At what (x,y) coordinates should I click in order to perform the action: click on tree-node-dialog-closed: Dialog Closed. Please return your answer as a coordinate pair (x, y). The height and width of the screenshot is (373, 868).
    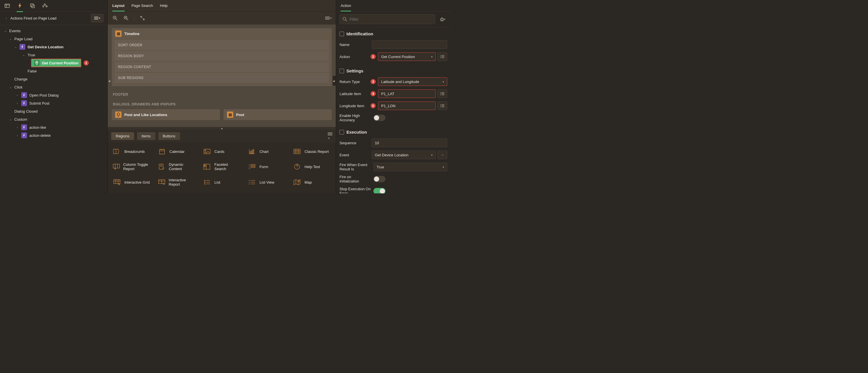
    Looking at the image, I should click on (54, 111).